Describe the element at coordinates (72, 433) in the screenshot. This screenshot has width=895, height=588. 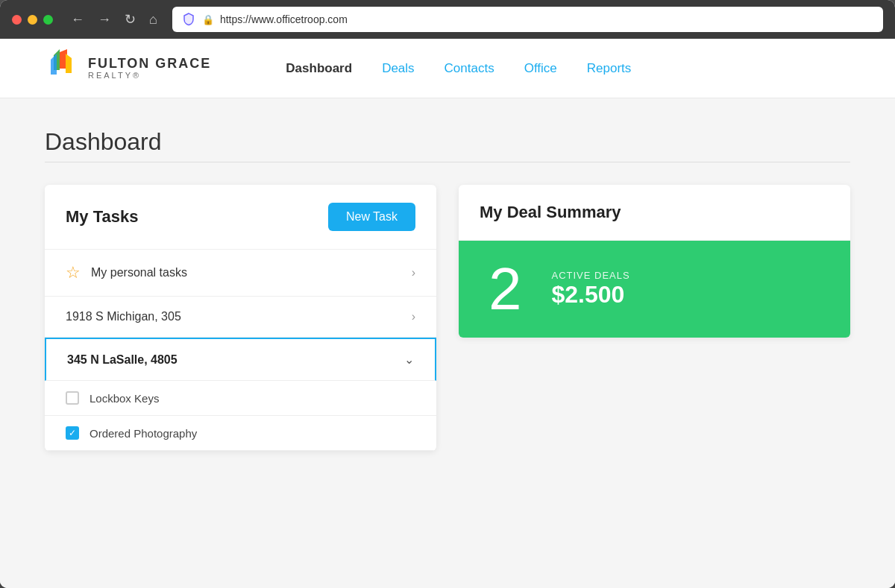
I see `check-mark-icon: ✓` at that location.